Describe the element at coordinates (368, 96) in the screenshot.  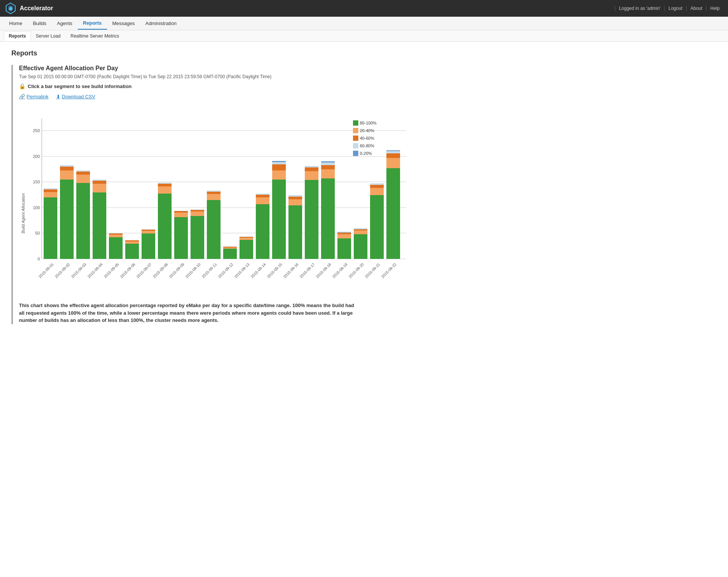
I see `report-links: 🔗 Permalink ⬇ Download CSV` at that location.